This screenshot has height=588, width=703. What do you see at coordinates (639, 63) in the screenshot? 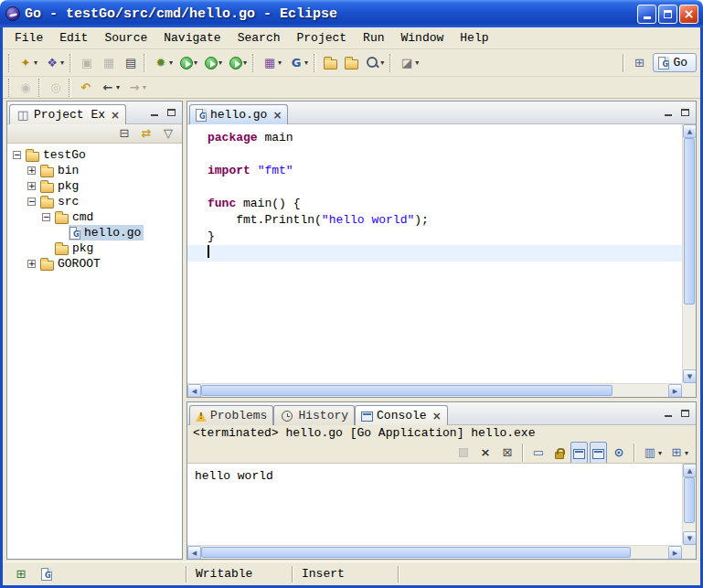
I see `open-perspective-button: ⊞` at bounding box center [639, 63].